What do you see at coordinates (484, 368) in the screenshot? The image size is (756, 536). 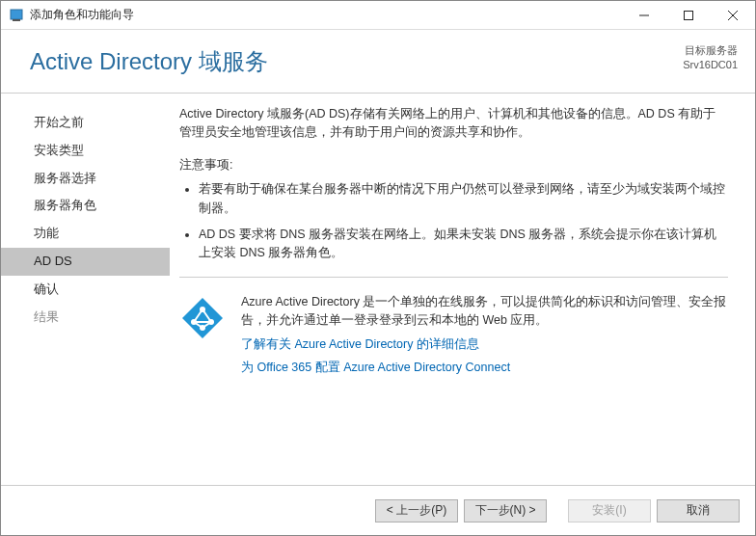 I see `azure-o365-connect-link: 为 Office 365 配置 Azure Active Directory C…` at bounding box center [484, 368].